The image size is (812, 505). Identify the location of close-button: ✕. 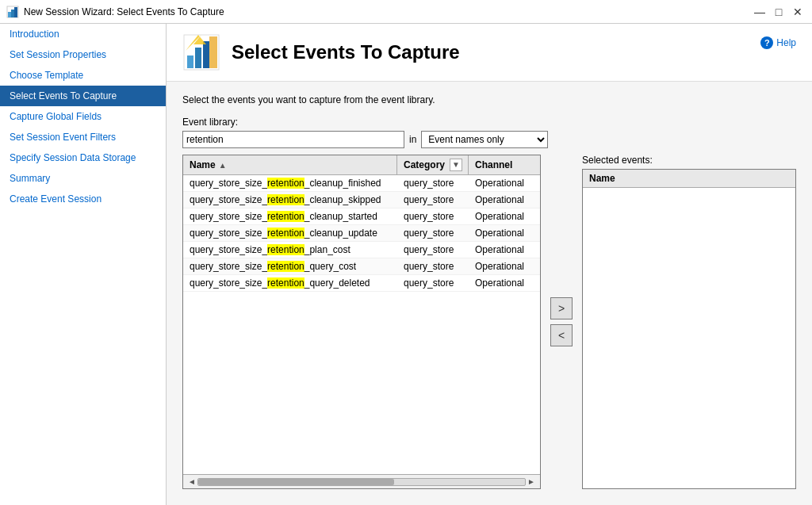
(798, 12).